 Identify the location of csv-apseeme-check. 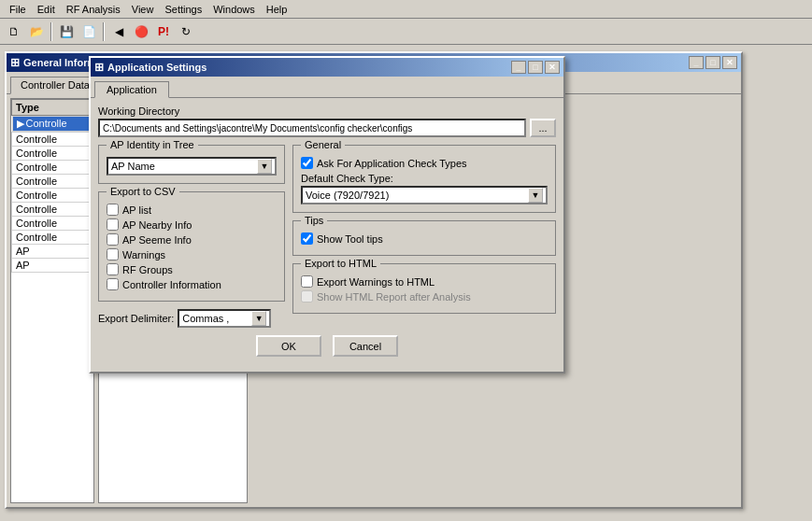
(112, 239).